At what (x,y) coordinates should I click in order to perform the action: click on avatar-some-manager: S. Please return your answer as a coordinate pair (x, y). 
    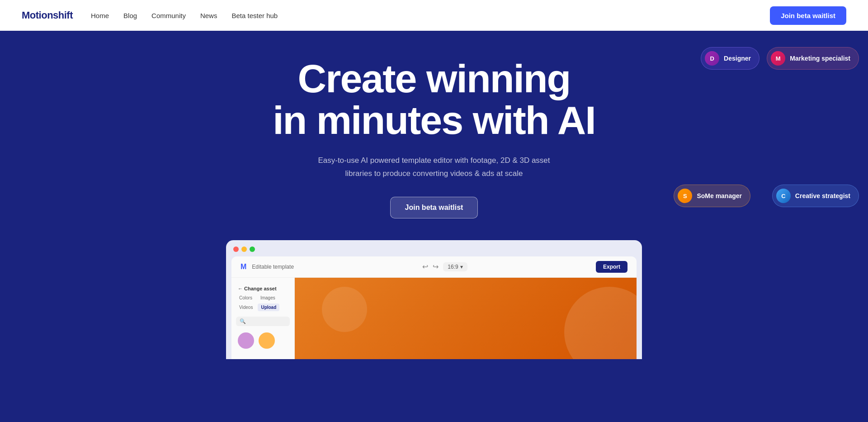
    Looking at the image, I should click on (685, 196).